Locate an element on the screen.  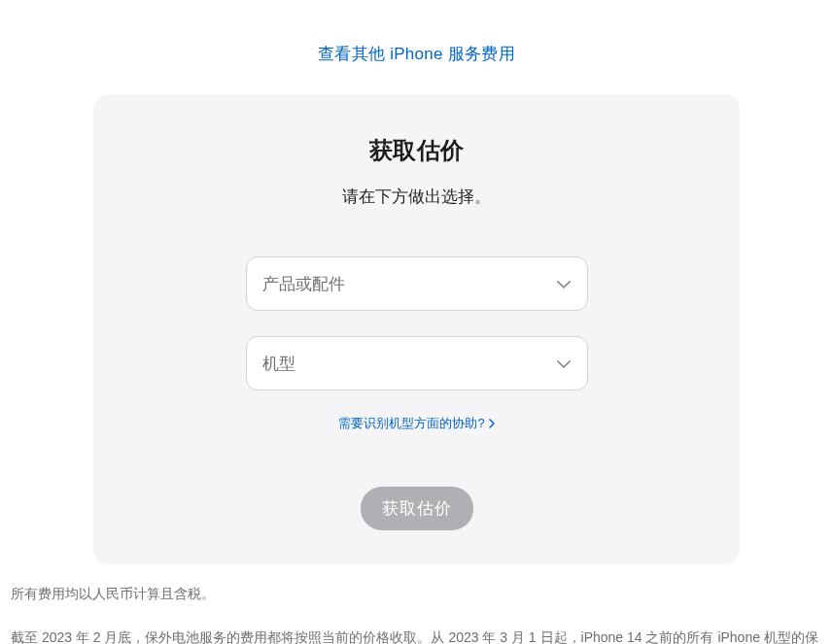
other-iphone-services-link: 查看其他 iPhone 服务费用 is located at coordinates (416, 54).